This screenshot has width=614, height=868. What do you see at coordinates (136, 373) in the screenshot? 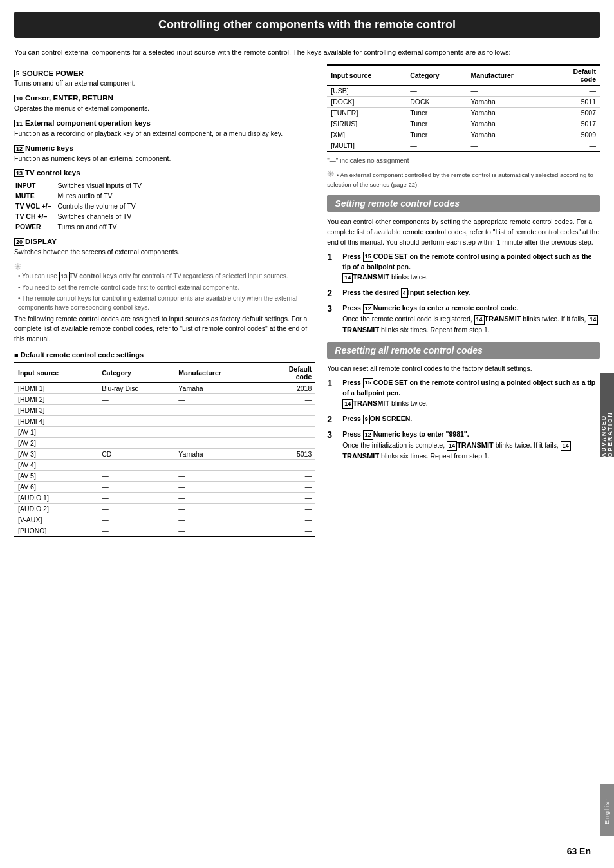
I see `col-category: Category` at bounding box center [136, 373].